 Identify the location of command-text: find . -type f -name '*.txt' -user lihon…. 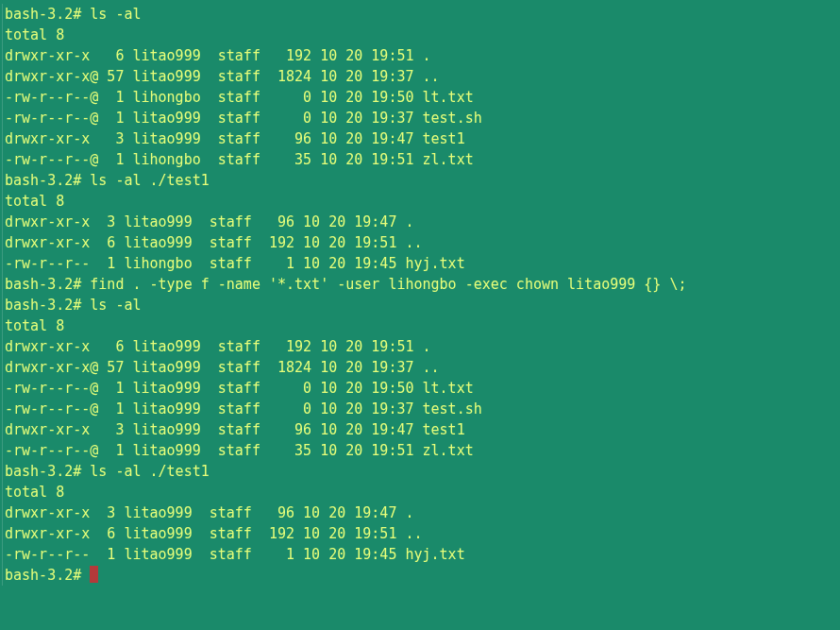
(388, 284).